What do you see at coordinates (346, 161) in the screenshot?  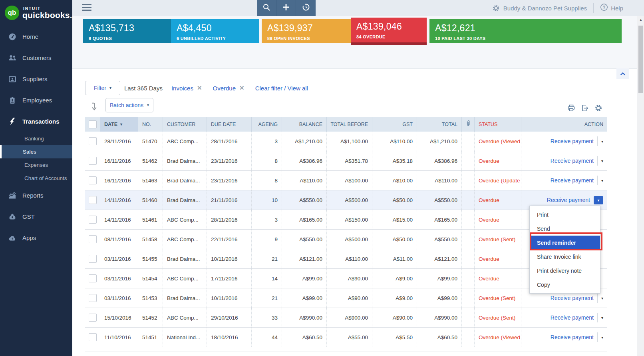 I see `invoice-row-51462: 16/11/201651462Brad Dalma...23/11/20168A…` at bounding box center [346, 161].